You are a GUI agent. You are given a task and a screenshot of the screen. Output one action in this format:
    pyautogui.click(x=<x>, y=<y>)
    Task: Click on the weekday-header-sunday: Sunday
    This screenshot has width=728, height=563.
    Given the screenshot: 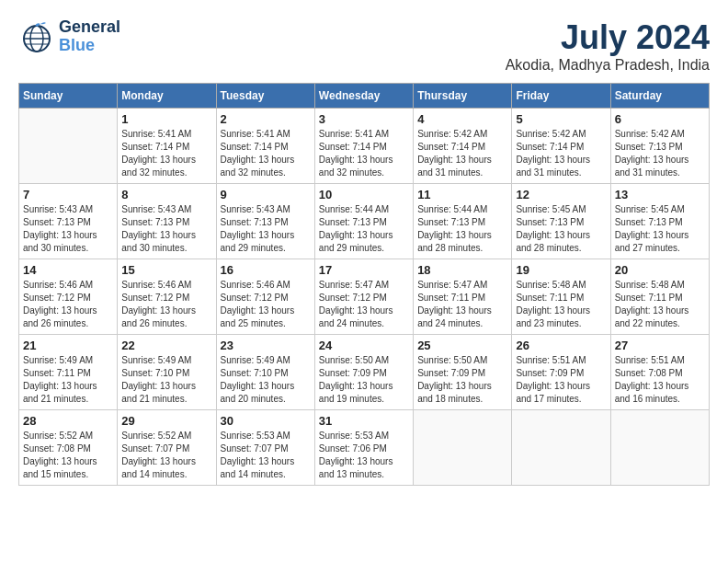 What is the action you would take?
    pyautogui.click(x=68, y=96)
    